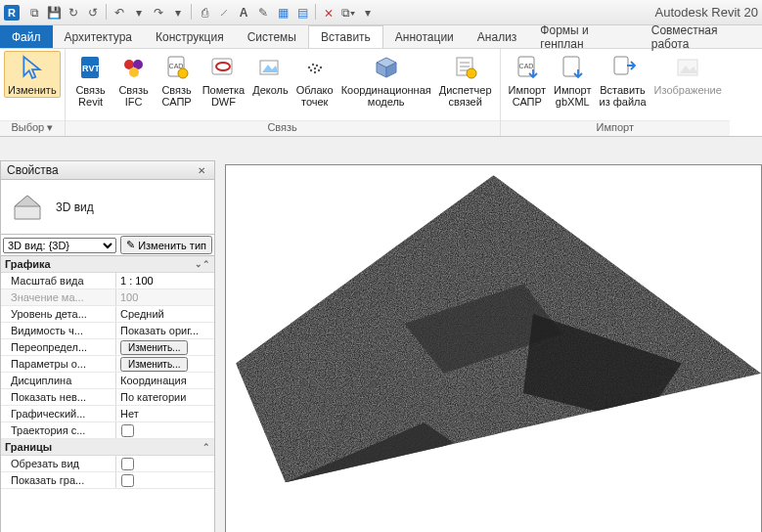 This screenshot has height=532, width=762. What do you see at coordinates (284, 92) in the screenshot?
I see `panel-link: RVT Связь Revit Связь IFC CAD Связь САПР…` at bounding box center [284, 92].